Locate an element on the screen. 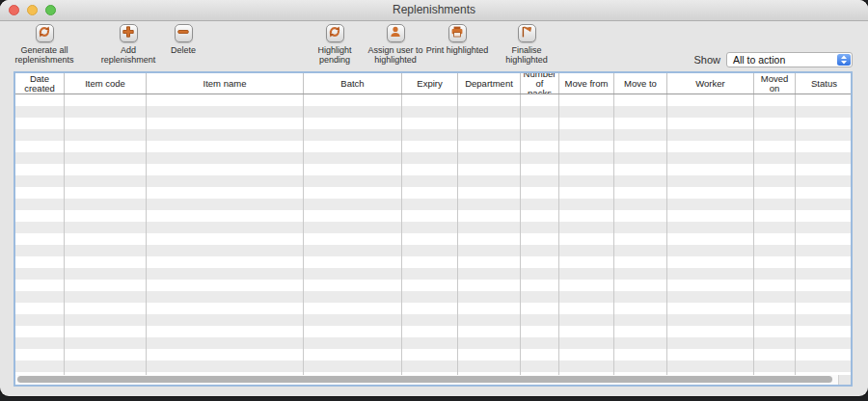 The image size is (868, 401). finalise-highlighted-button: Finalise highlighted is located at coordinates (527, 44).